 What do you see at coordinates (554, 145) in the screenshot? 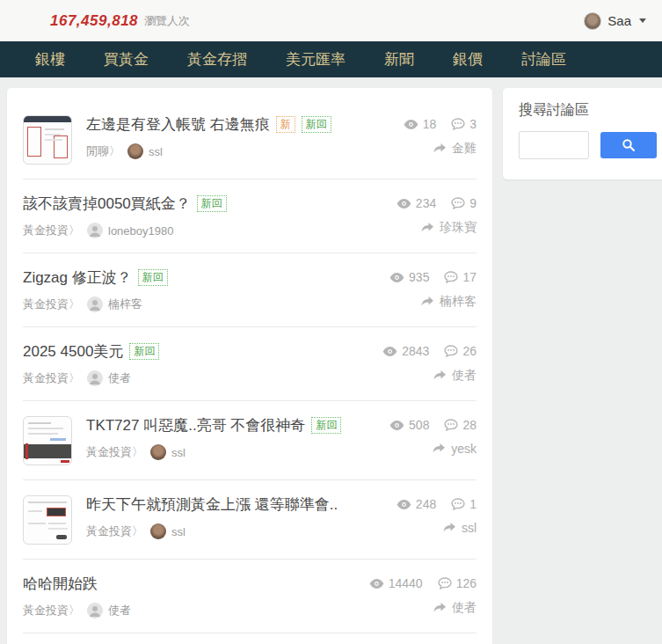
I see `search-input` at bounding box center [554, 145].